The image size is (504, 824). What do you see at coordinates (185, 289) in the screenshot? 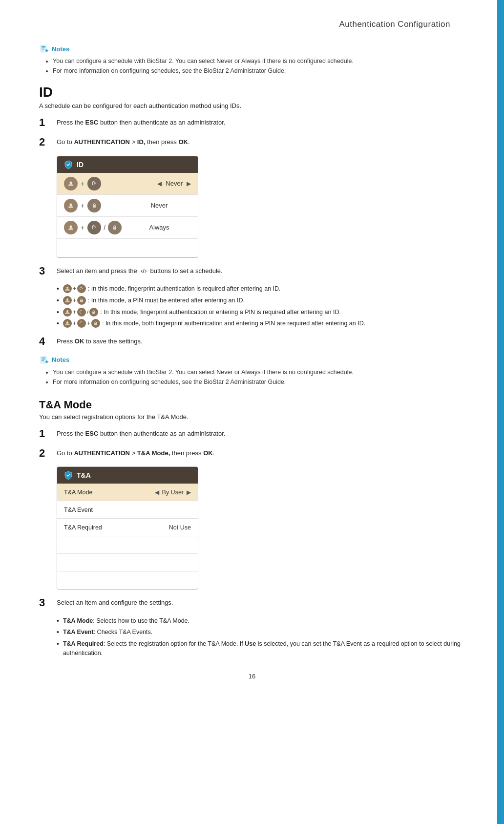
I see `id-bullet-0-text: : In this mode, fingerprint authenticati…` at bounding box center [185, 289].